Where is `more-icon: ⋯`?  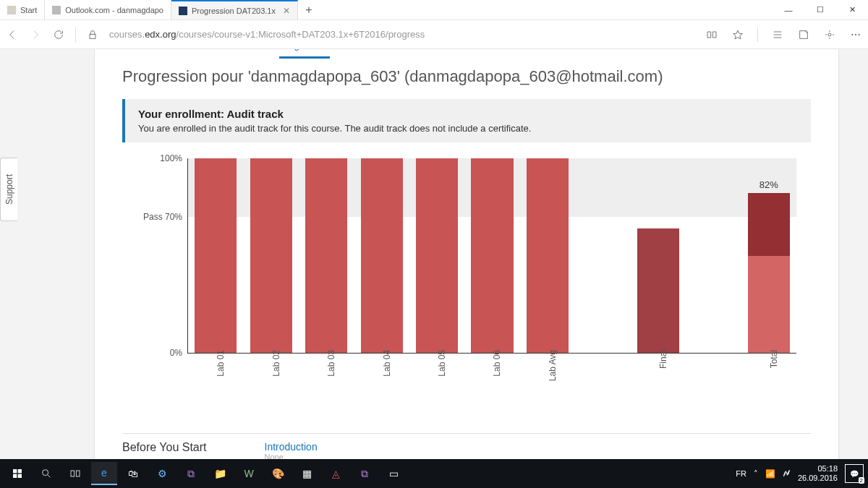
more-icon: ⋯ is located at coordinates (856, 35).